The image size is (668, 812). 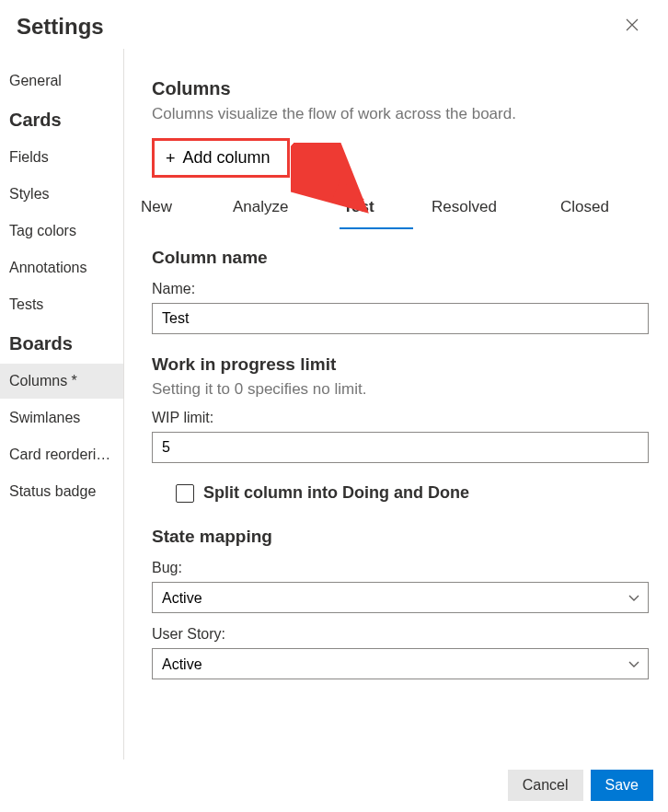 What do you see at coordinates (334, 24) in the screenshot?
I see `dialog-header: Settings` at bounding box center [334, 24].